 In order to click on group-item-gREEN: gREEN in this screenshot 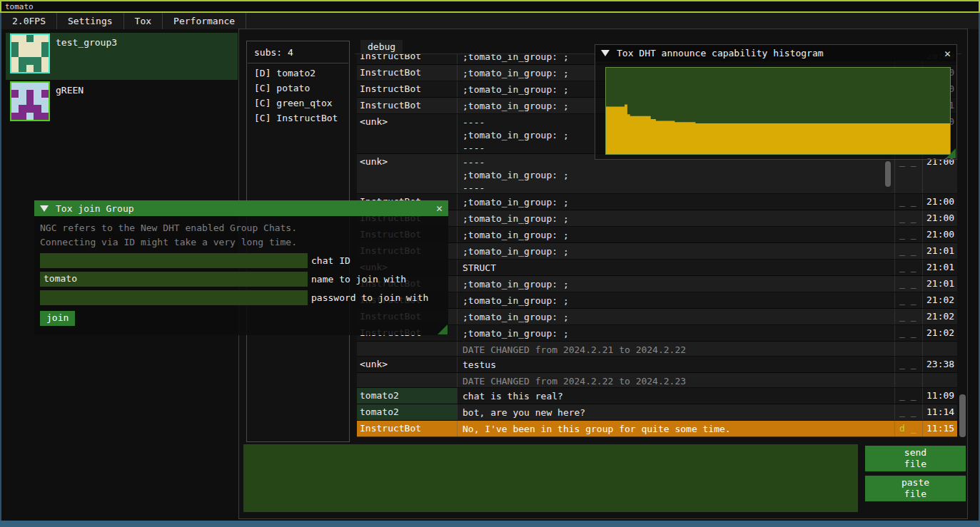, I will do `click(121, 104)`.